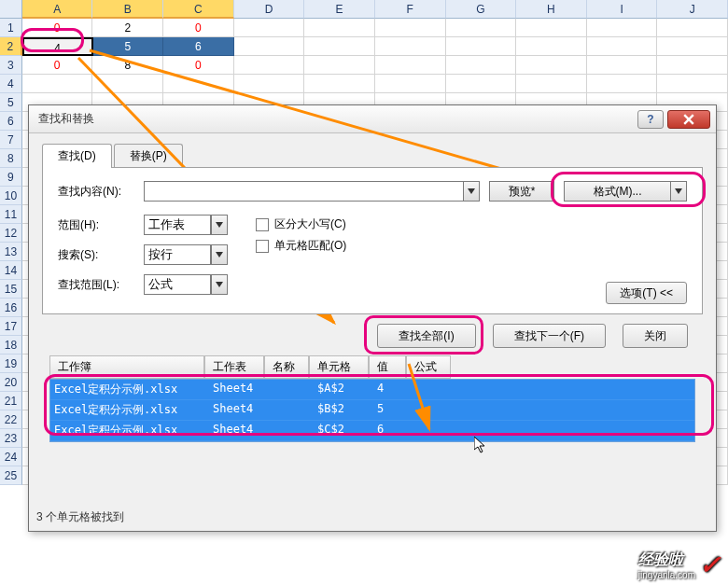 Image resolution: width=728 pixels, height=584 pixels. I want to click on results-body: Excel定积分示例.xlsxSheet4$A$24Excel定积分示例.xls…, so click(372, 410).